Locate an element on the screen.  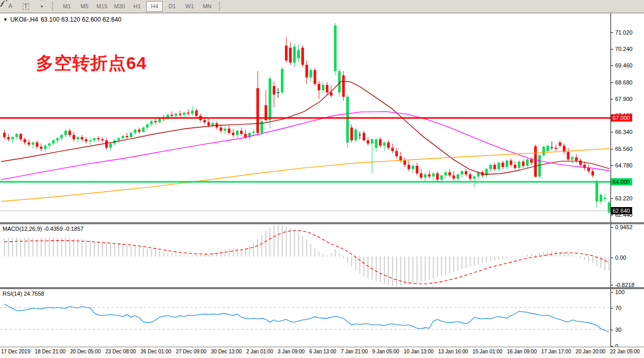
current-price-label: 62.640 is located at coordinates (621, 211).